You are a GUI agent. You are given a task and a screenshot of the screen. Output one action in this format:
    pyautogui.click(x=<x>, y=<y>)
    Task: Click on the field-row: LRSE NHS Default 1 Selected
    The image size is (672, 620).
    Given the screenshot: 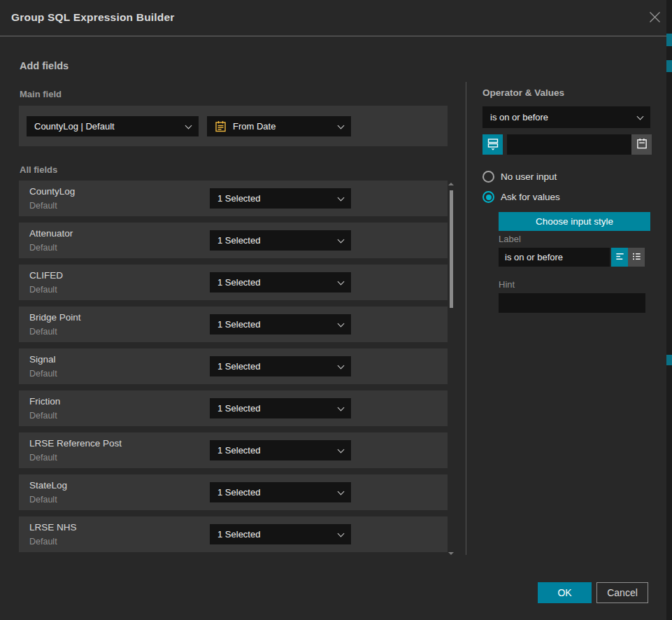 What is the action you would take?
    pyautogui.click(x=234, y=535)
    